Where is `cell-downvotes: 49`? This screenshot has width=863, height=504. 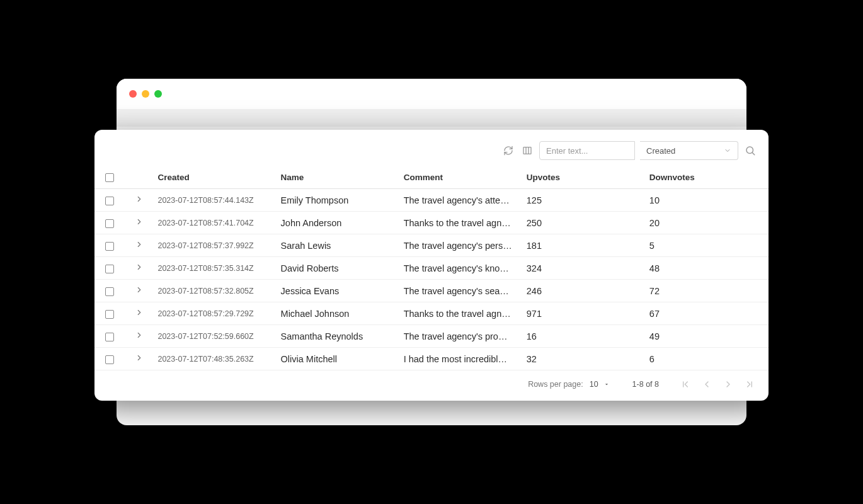 cell-downvotes: 49 is located at coordinates (707, 336).